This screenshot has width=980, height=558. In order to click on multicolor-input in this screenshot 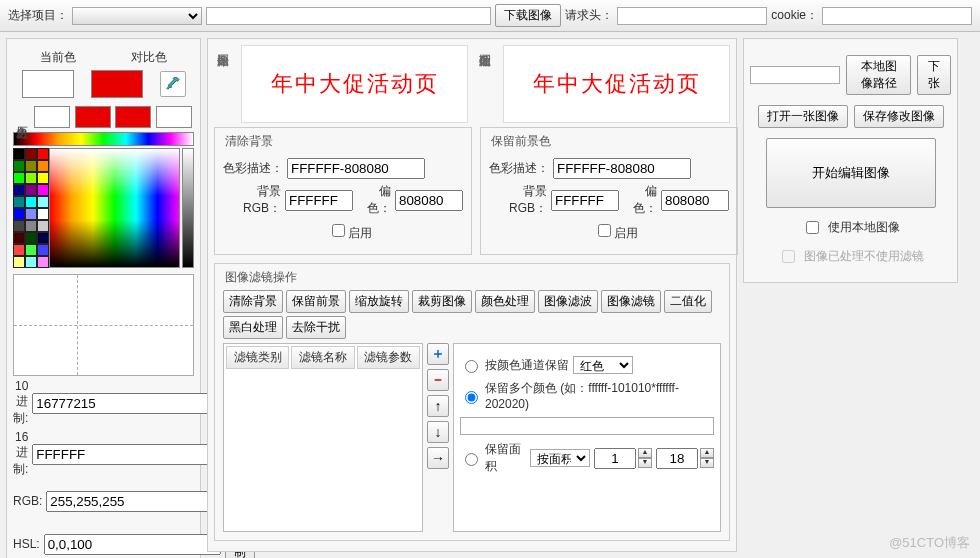, I will do `click(587, 426)`.